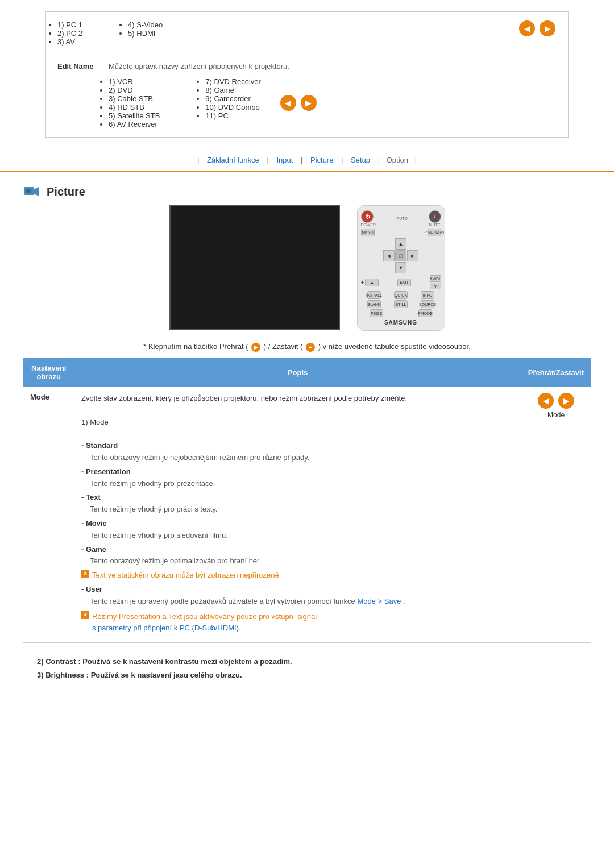 The width and height of the screenshot is (614, 868). Describe the element at coordinates (310, 347) in the screenshot. I see `stop-icon: ●` at that location.